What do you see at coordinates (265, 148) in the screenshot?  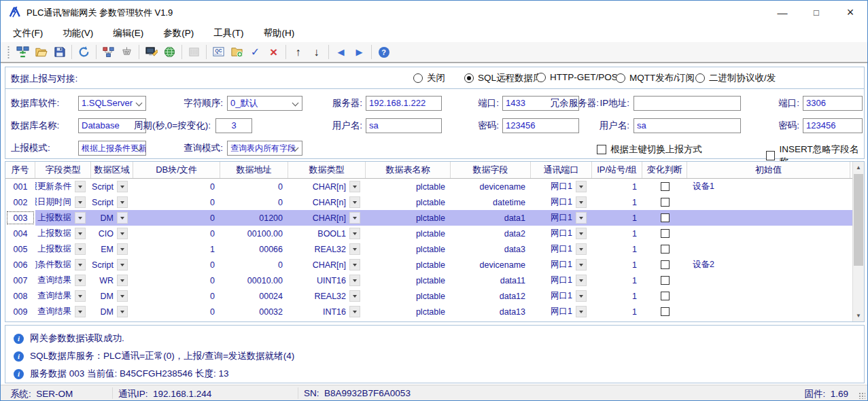 I see `query-mode-select: 查询表内所有字段` at bounding box center [265, 148].